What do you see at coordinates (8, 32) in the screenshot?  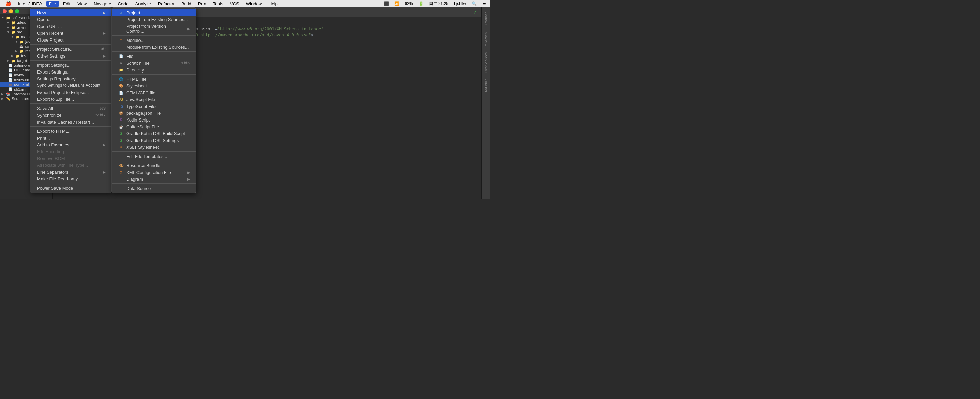 I see `expand-arrow: ▼` at bounding box center [8, 32].